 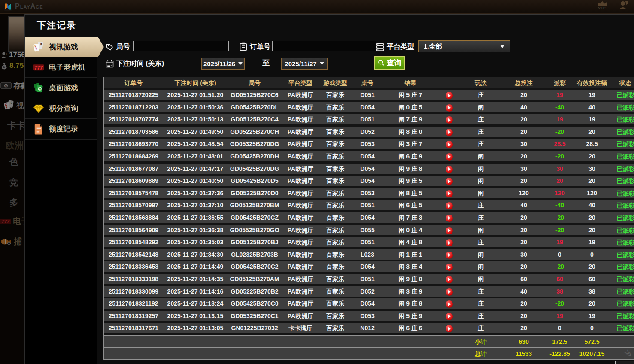 I want to click on cell-payout: 28.5, so click(x=560, y=144).